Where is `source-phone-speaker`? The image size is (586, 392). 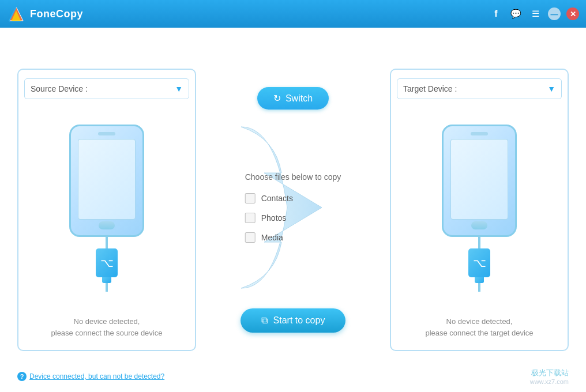
source-phone-speaker is located at coordinates (107, 134).